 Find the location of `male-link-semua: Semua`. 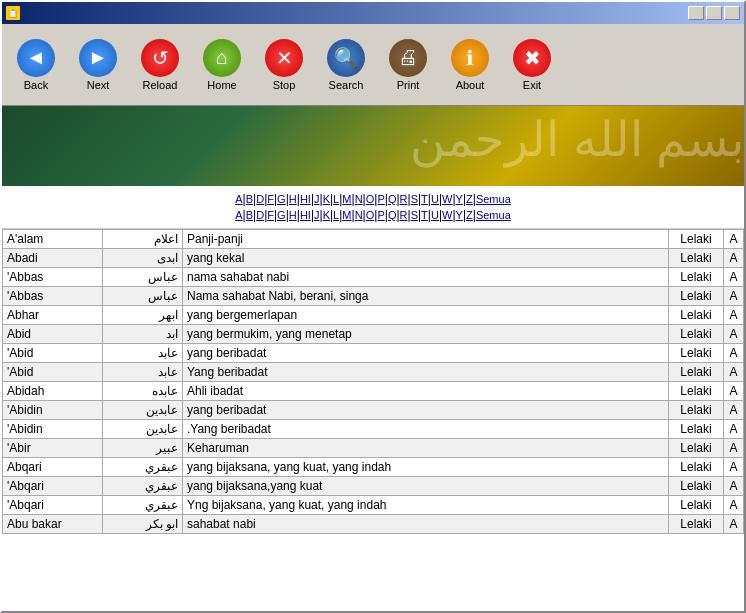

male-link-semua: Semua is located at coordinates (494, 199).